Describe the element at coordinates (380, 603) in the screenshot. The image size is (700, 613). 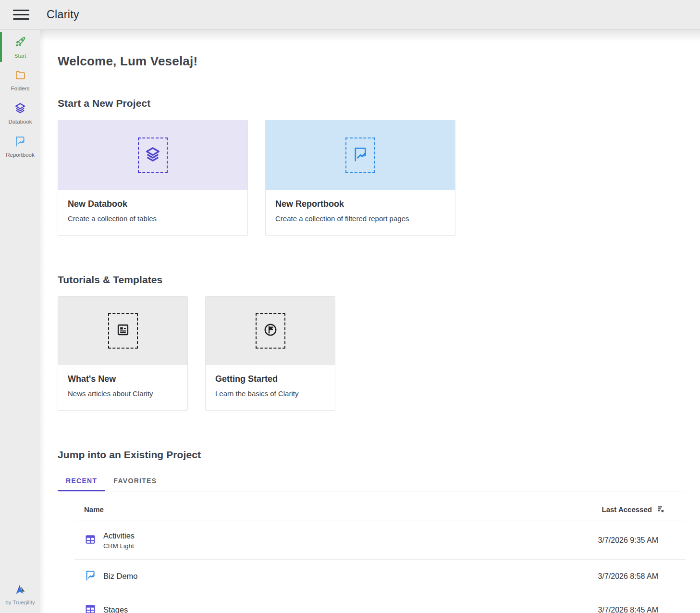
I see `table-row: Stages 3/7/2026 8:45 AM` at that location.